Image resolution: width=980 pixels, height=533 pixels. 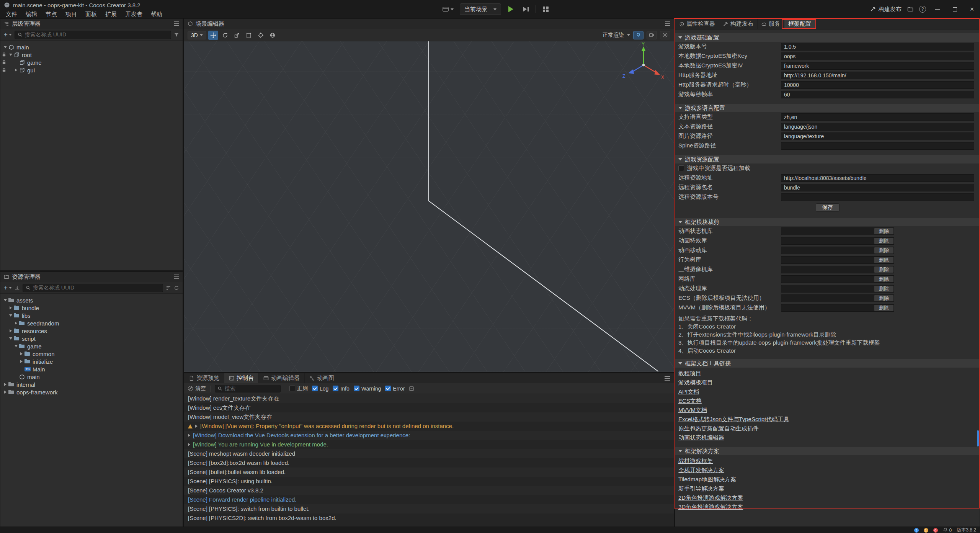 What do you see at coordinates (429, 426) in the screenshot?
I see `log-row: [Window] [Vue warn]: Property "onInput" …` at bounding box center [429, 426].